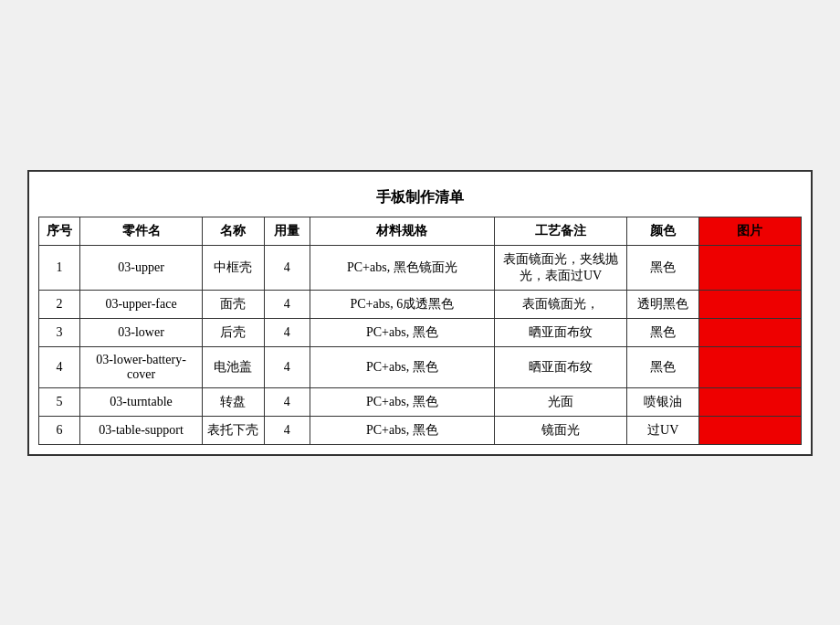 This screenshot has height=625, width=840. I want to click on table-row: 403-lower-battery-cover电池盖4PC+abs, 黑色晒亚面…, so click(420, 367).